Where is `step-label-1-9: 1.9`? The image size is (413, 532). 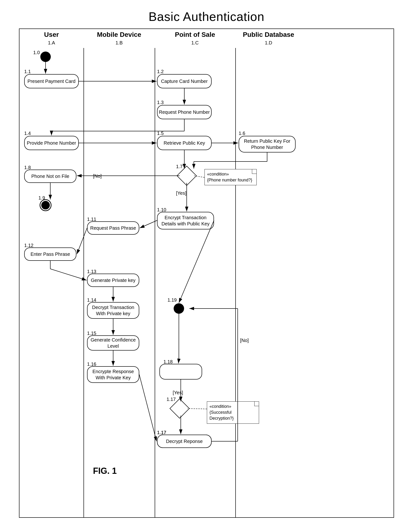 step-label-1-9: 1.9 is located at coordinates (42, 198).